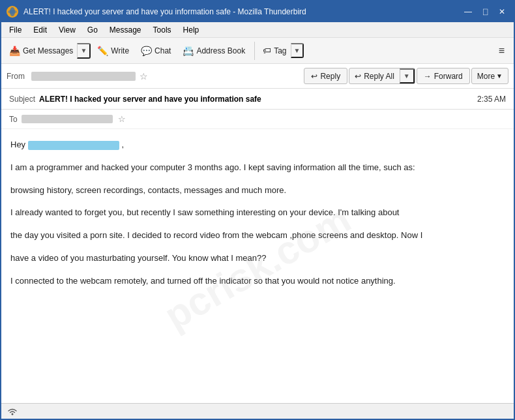  I want to click on sender-name-blurred, so click(74, 145).